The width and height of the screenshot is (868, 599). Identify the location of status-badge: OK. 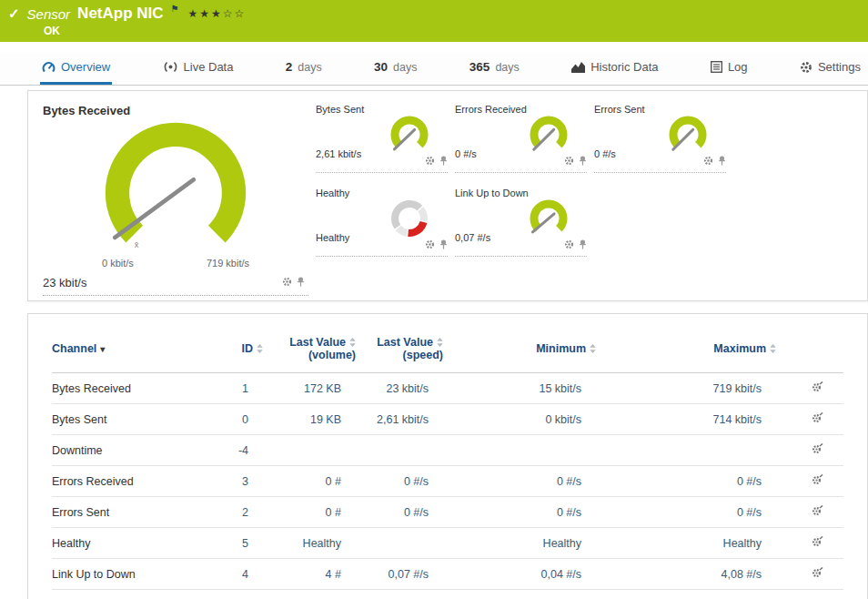
(456, 31).